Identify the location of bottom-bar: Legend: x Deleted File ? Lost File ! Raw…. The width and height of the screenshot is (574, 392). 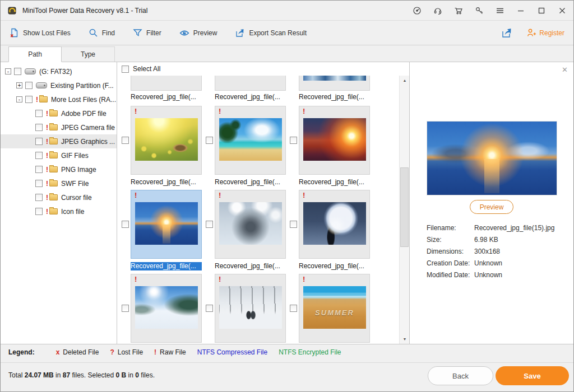
(287, 368).